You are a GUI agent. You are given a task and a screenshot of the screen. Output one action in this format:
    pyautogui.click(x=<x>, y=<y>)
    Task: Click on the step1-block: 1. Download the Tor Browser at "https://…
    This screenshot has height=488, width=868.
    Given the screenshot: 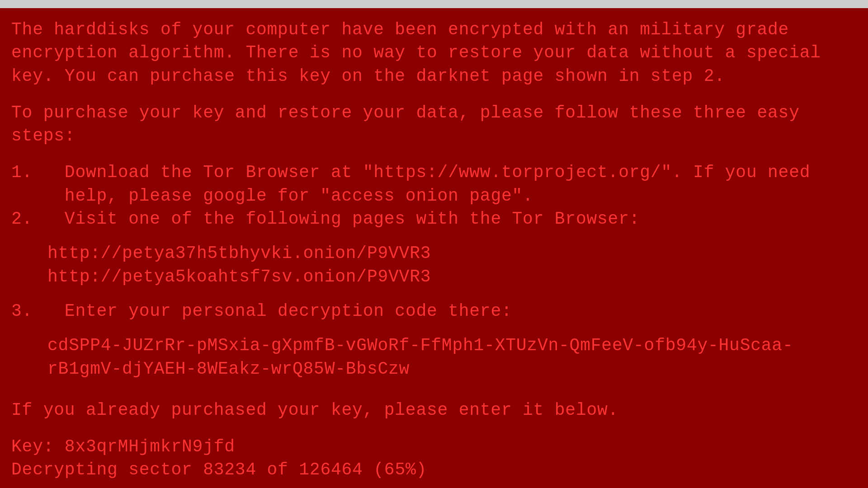 What is the action you would take?
    pyautogui.click(x=434, y=184)
    